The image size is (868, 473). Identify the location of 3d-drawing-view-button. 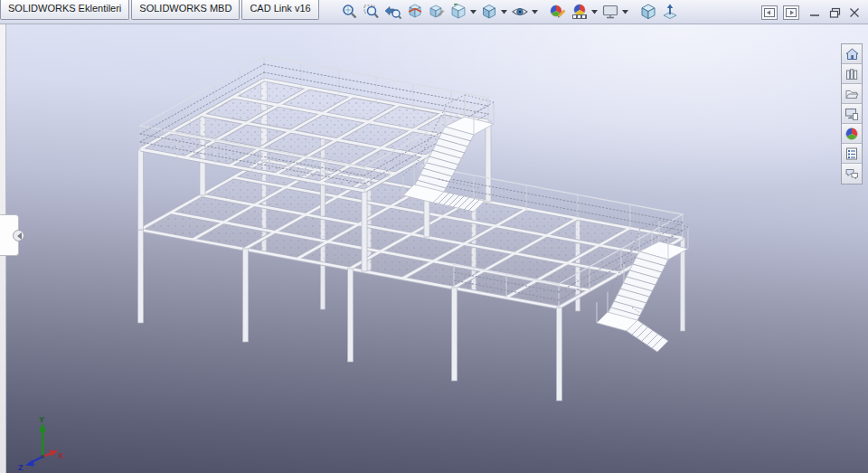
(437, 12).